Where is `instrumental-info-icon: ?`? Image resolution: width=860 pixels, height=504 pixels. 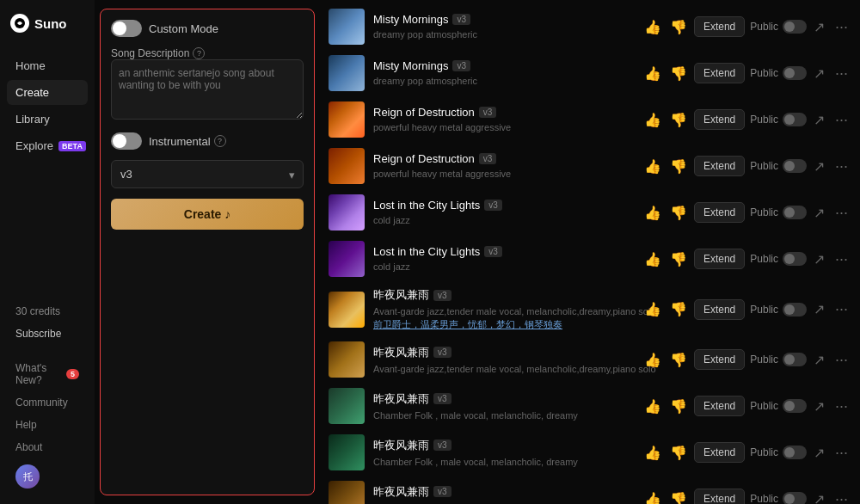 instrumental-info-icon: ? is located at coordinates (220, 141).